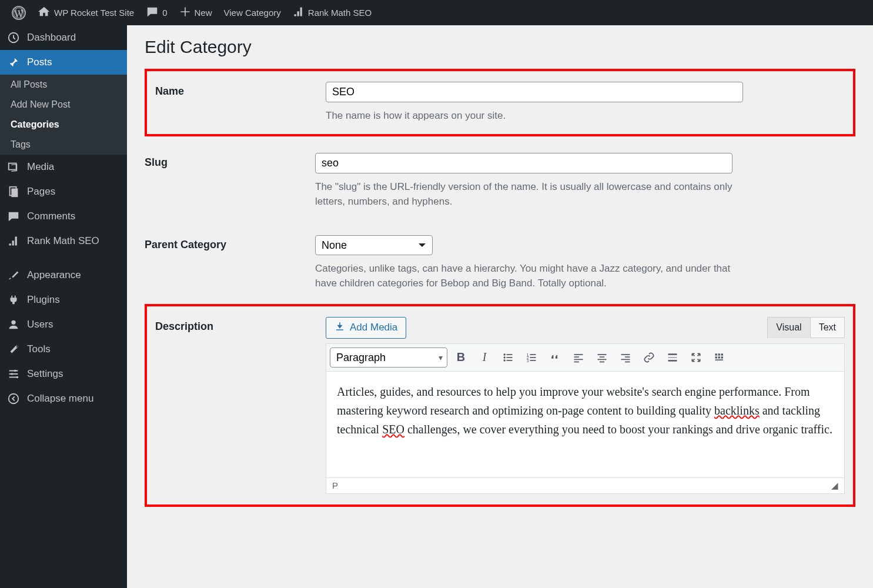 The height and width of the screenshot is (588, 873). What do you see at coordinates (500, 47) in the screenshot?
I see `page-title: Edit Category` at bounding box center [500, 47].